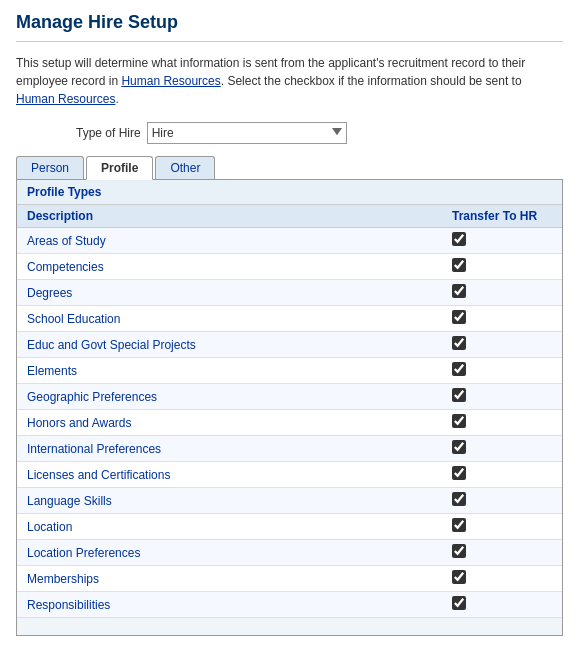 This screenshot has height=650, width=579. Describe the element at coordinates (290, 133) in the screenshot. I see `type-of-hire-row: Type of Hire Hire` at that location.